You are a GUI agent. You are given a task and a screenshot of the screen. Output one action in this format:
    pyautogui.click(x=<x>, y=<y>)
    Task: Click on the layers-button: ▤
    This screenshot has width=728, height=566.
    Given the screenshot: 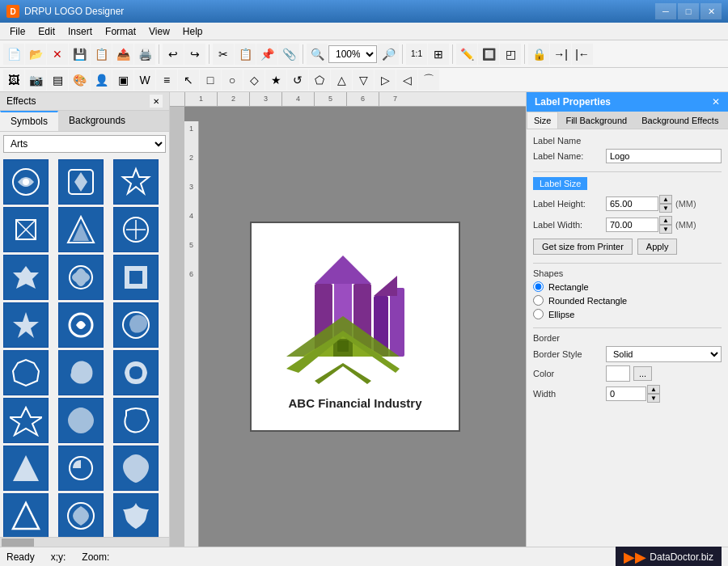 What is the action you would take?
    pyautogui.click(x=57, y=80)
    